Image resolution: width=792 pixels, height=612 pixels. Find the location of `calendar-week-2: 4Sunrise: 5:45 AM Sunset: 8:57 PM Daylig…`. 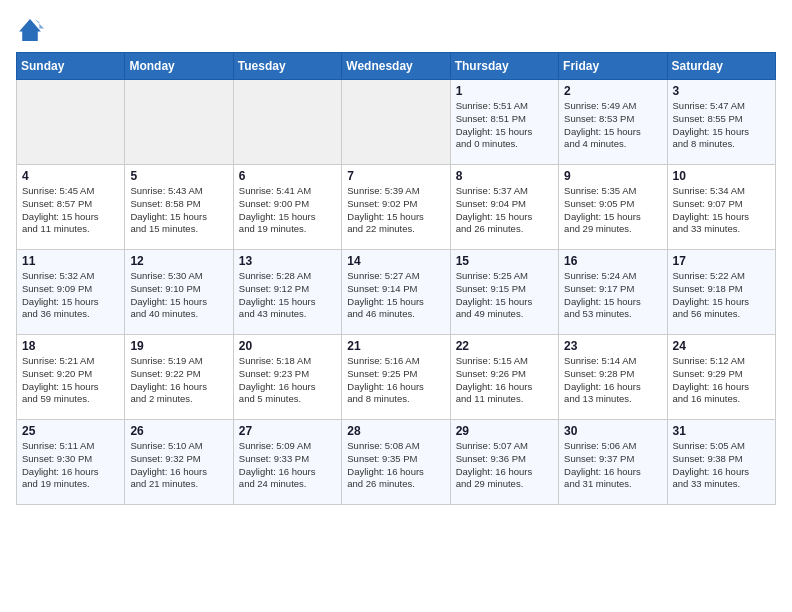

calendar-week-2: 4Sunrise: 5:45 AM Sunset: 8:57 PM Daylig… is located at coordinates (396, 208).